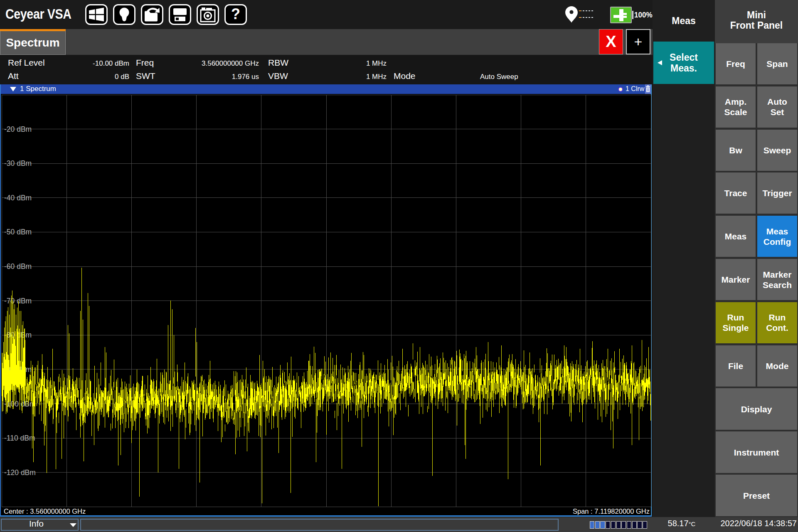  I want to click on svg-text: -30 dBm, so click(18, 163).